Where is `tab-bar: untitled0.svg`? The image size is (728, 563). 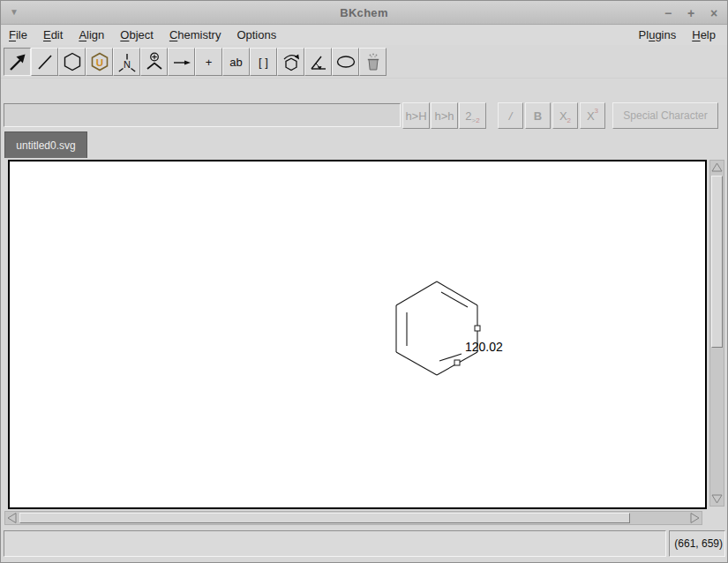 tab-bar: untitled0.svg is located at coordinates (364, 145).